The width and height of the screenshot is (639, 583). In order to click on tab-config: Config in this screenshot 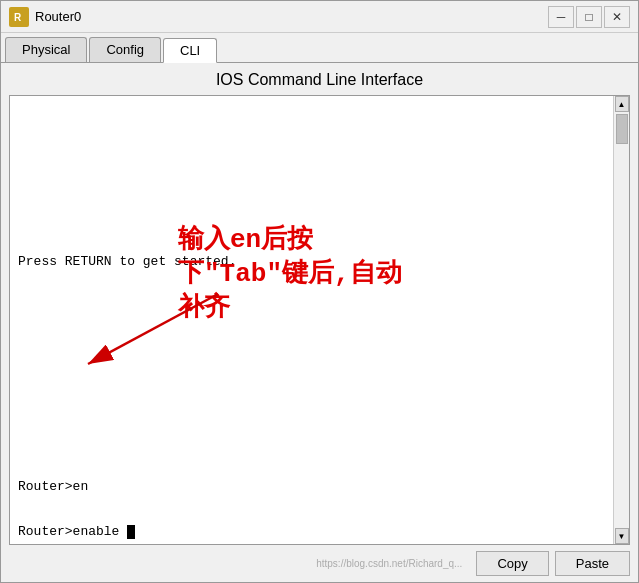, I will do `click(125, 50)`.